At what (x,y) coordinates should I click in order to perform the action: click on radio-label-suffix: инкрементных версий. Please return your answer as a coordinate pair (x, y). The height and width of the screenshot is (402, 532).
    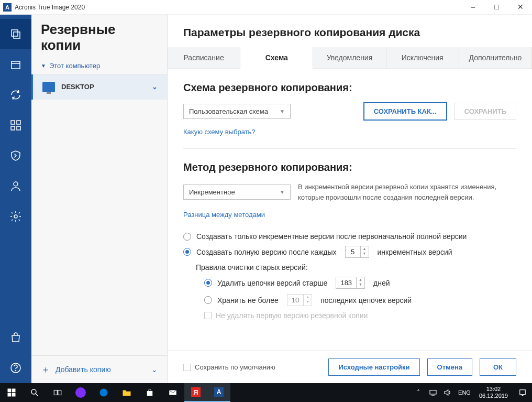
    Looking at the image, I should click on (415, 252).